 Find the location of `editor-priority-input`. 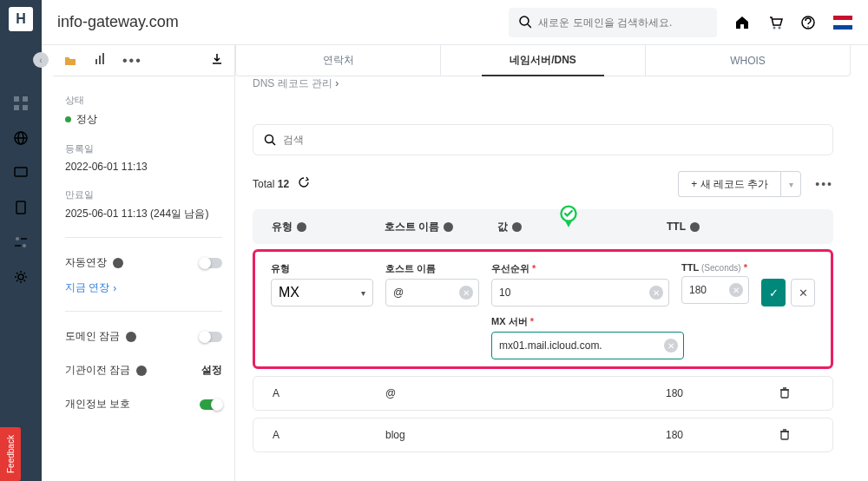

editor-priority-input is located at coordinates (580, 293).